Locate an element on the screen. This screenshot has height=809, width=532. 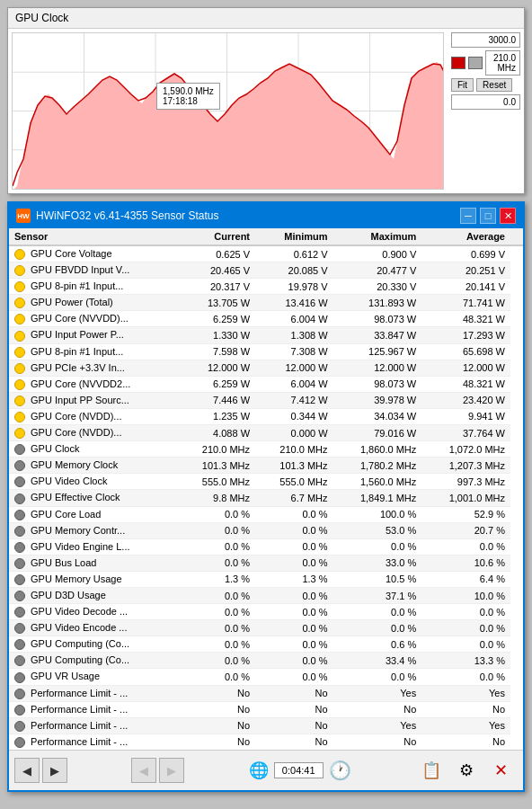
table-row: GPU Core (NVVDD)... 6.259 W 6.004 W 98.0… is located at coordinates (266, 319).